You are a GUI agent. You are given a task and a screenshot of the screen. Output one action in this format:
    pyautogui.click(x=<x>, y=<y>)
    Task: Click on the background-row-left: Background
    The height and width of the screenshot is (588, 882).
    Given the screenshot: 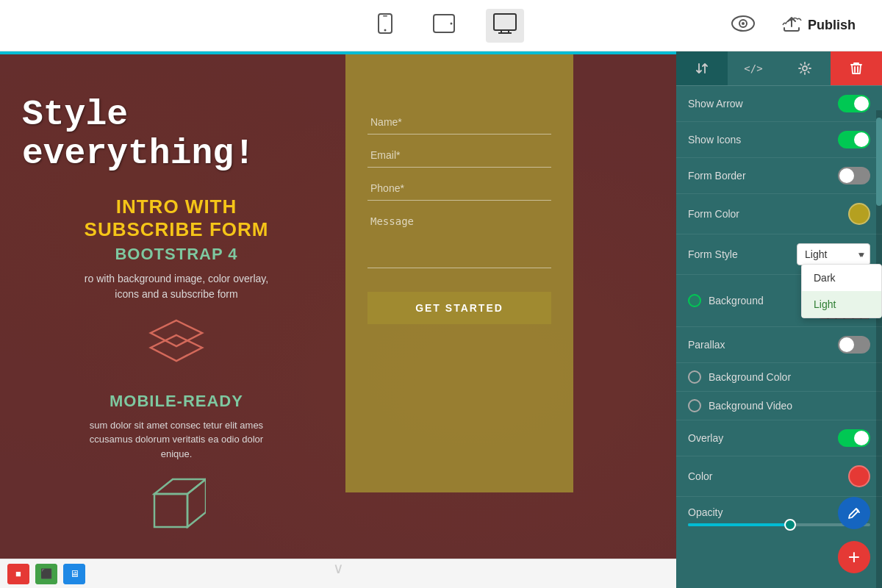 What is the action you would take?
    pyautogui.click(x=726, y=301)
    